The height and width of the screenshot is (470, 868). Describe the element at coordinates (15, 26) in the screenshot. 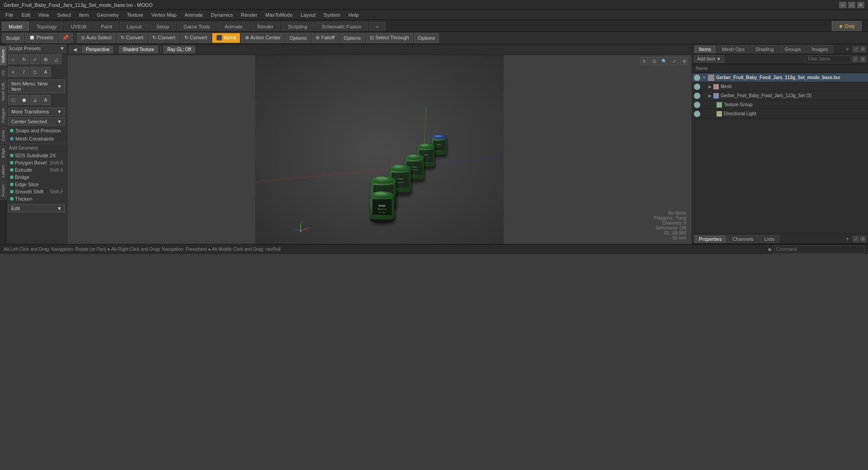

I see `tab-model: Model` at that location.